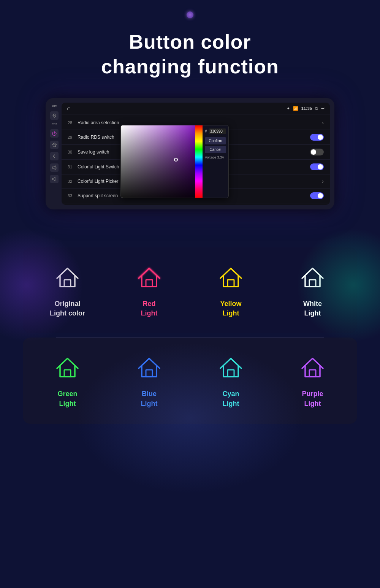 This screenshot has height=588, width=380. I want to click on house-icon-purple, so click(313, 368).